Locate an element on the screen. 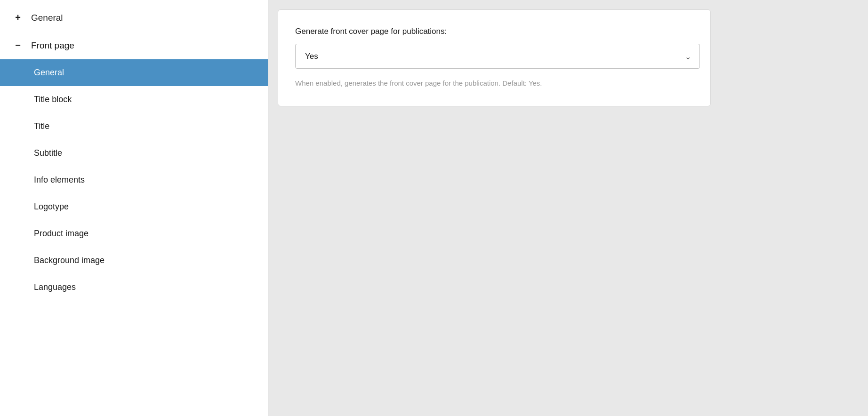 Image resolution: width=868 pixels, height=416 pixels. sidebar-item-logotype: Logotype is located at coordinates (134, 207).